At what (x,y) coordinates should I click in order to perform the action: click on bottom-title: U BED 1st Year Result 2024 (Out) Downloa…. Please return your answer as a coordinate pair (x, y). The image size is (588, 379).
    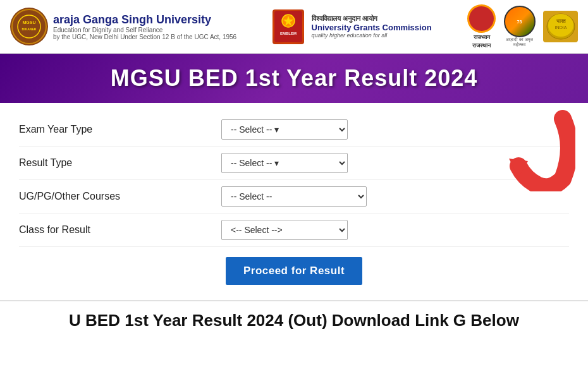
    Looking at the image, I should click on (294, 321).